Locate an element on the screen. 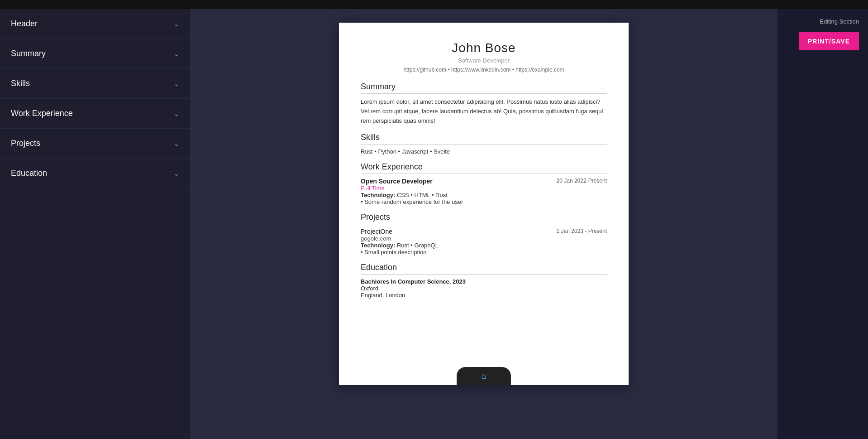  work-tech-label: Technology: is located at coordinates (378, 195).